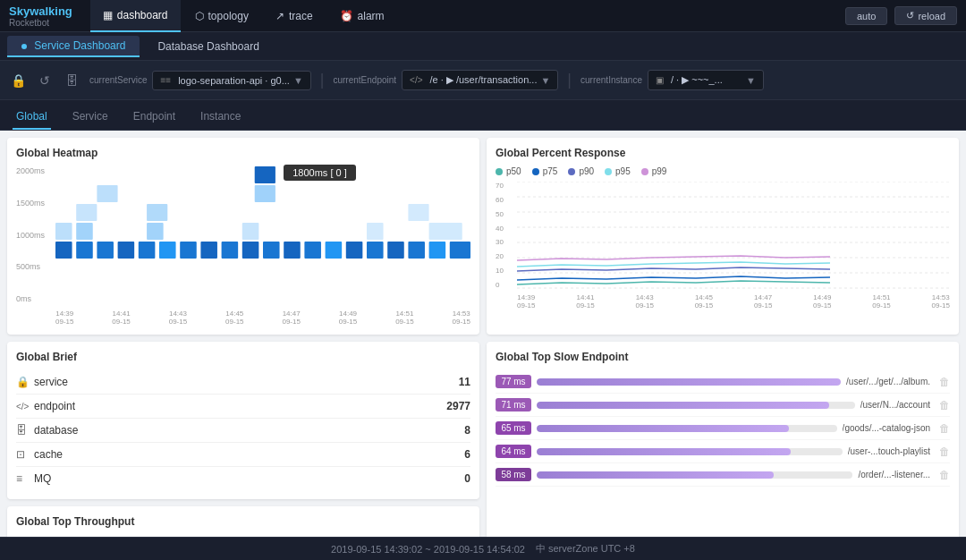 The image size is (966, 560). I want to click on slowep-item: 71 ms /user/N.../account 🗑, so click(723, 405).